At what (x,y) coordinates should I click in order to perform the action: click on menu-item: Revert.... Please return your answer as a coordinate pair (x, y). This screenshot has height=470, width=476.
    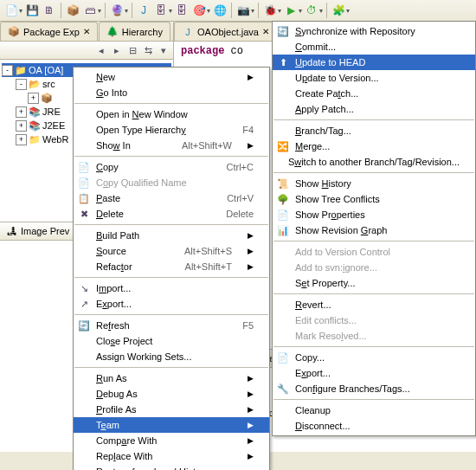
    Looking at the image, I should click on (374, 305).